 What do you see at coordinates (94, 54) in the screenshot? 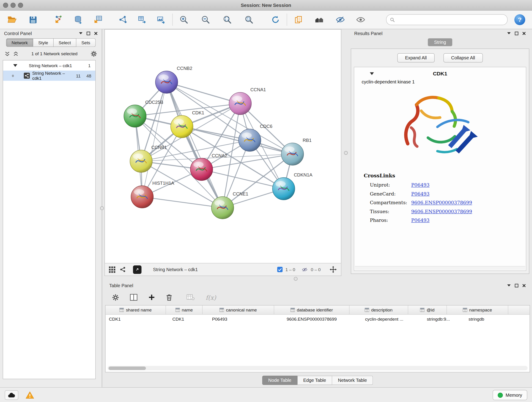
I see `gear-icon` at bounding box center [94, 54].